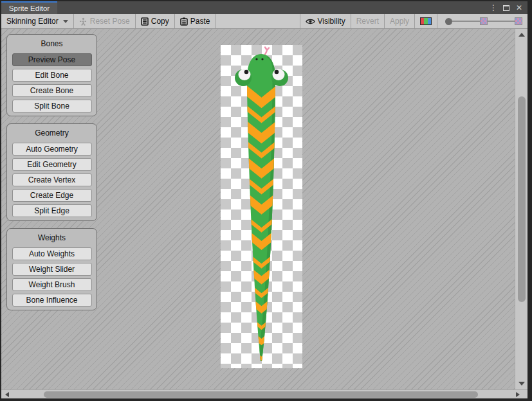  Describe the element at coordinates (52, 195) in the screenshot. I see `create-edge-button: Create Edge` at that location.